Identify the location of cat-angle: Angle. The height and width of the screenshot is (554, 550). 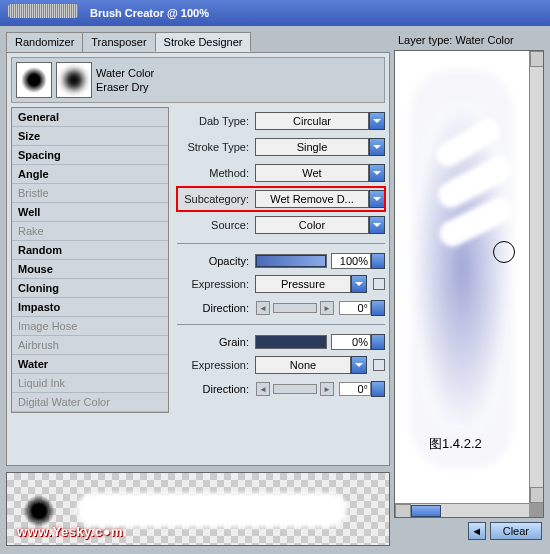
(90, 174).